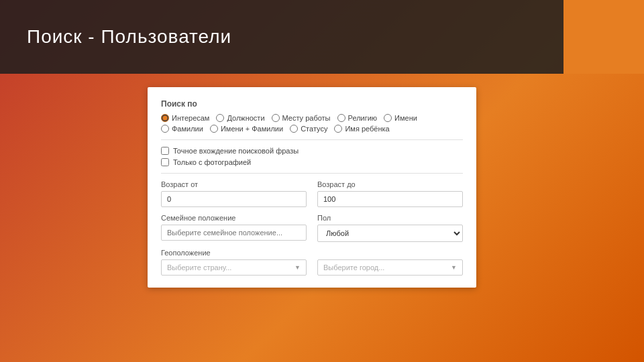 The width and height of the screenshot is (644, 362). Describe the element at coordinates (390, 218) in the screenshot. I see `gender-label: Пол` at that location.